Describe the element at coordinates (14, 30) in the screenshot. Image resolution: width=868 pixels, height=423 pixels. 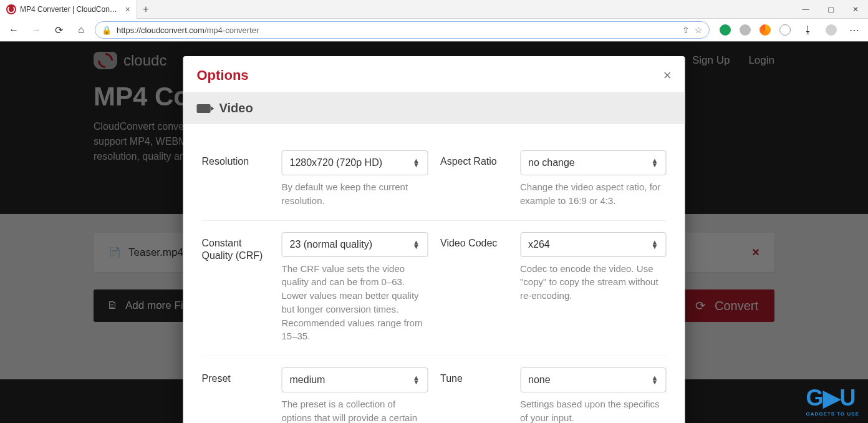
I see `back-button: ←` at that location.